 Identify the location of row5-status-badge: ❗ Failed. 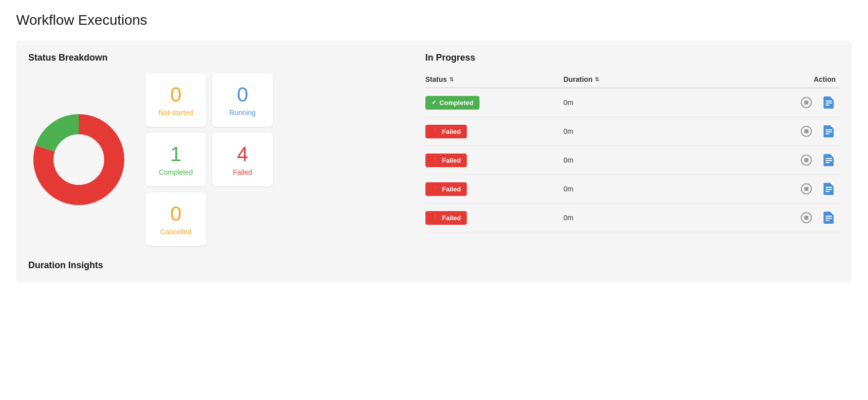
(447, 218).